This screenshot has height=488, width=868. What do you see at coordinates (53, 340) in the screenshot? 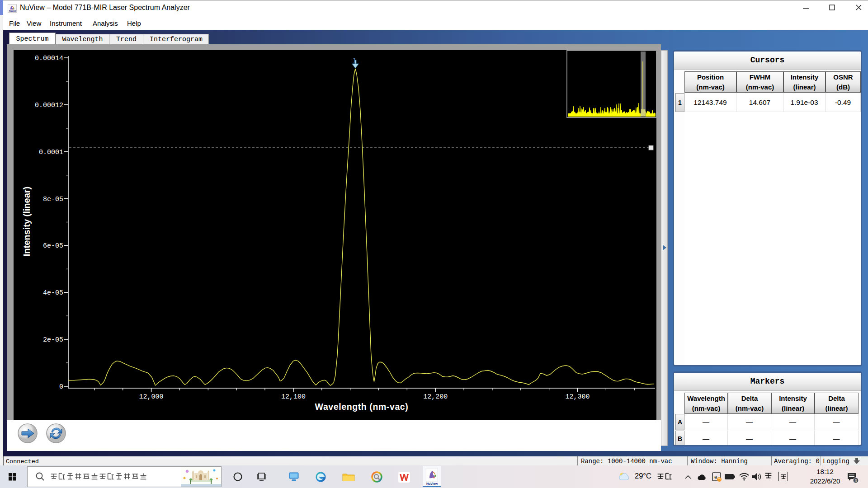
I see `svg-text: 2e-05` at bounding box center [53, 340].